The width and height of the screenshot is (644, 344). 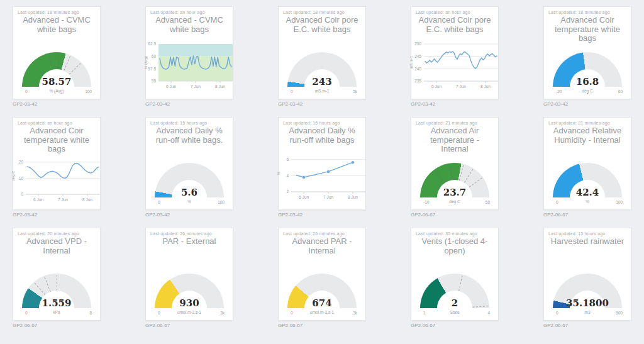 I want to click on svg-text: 240, so click(x=418, y=69).